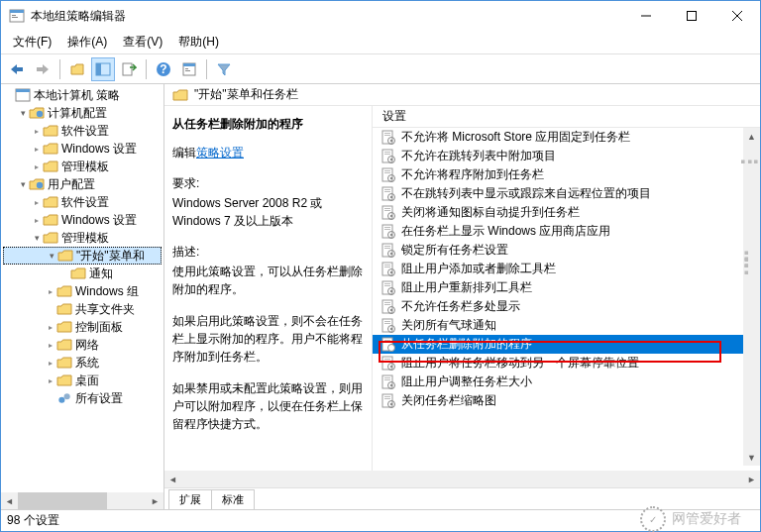 This screenshot has width=761, height=532. Describe the element at coordinates (567, 212) in the screenshot. I see `setting-item: 关闭将通知图标自动提升到任务栏` at that location.